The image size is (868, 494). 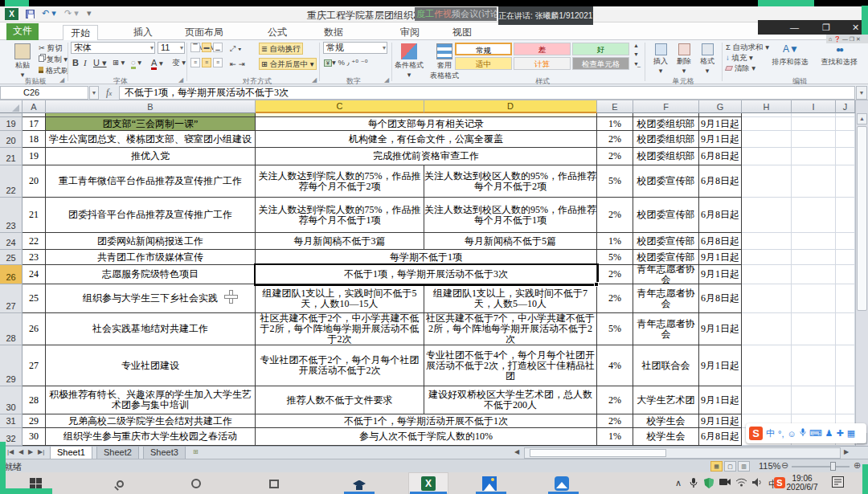 What do you see at coordinates (826, 27) in the screenshot?
I see `maximize-button: ❐` at bounding box center [826, 27].